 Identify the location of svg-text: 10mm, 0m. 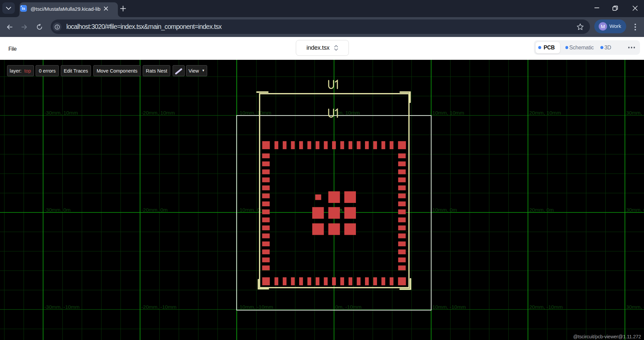
(445, 210).